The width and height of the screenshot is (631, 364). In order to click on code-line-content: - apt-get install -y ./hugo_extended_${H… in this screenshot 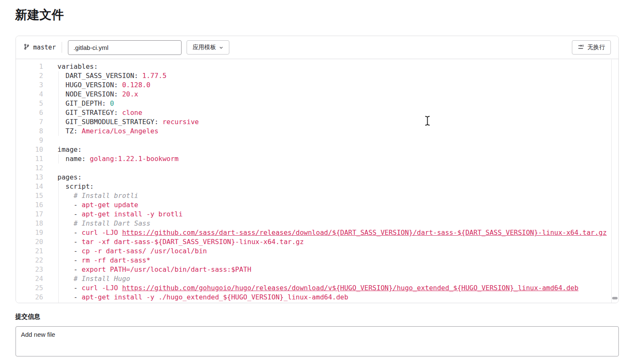, I will do `click(203, 297)`.